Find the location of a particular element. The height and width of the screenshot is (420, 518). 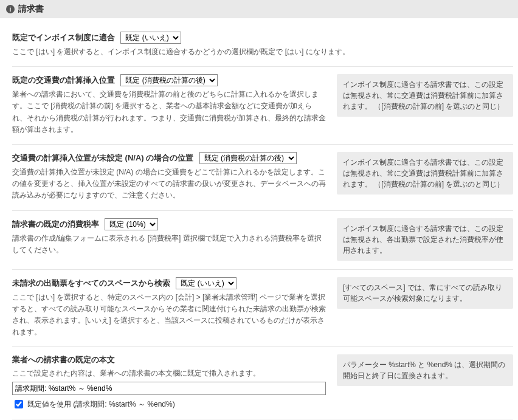

setting-desc: ここで [はい] を選択すると、インボイス制度に適合するかどうかの選択欄が既定で… is located at coordinates (263, 52).